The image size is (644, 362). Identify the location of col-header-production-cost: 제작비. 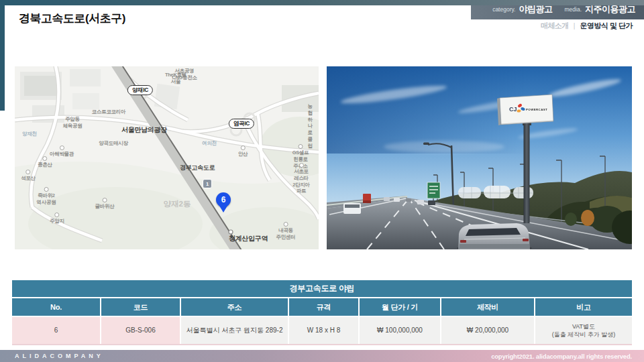
(488, 307).